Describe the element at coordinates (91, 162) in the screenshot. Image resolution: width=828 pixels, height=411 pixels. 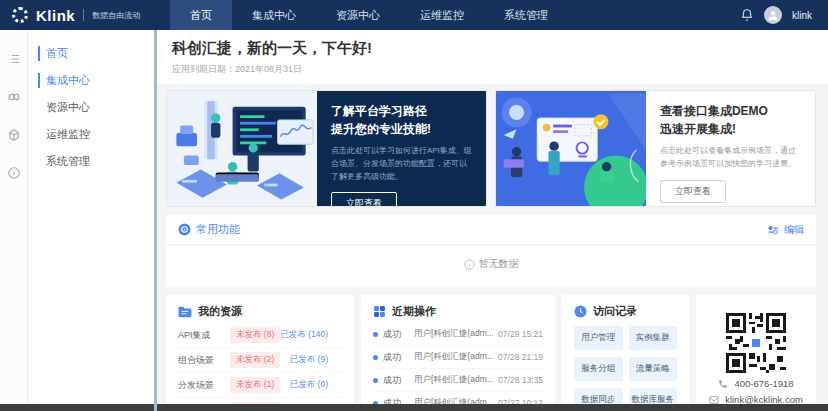
I see `sidebar-item-system-mgmt: 系统管理` at that location.